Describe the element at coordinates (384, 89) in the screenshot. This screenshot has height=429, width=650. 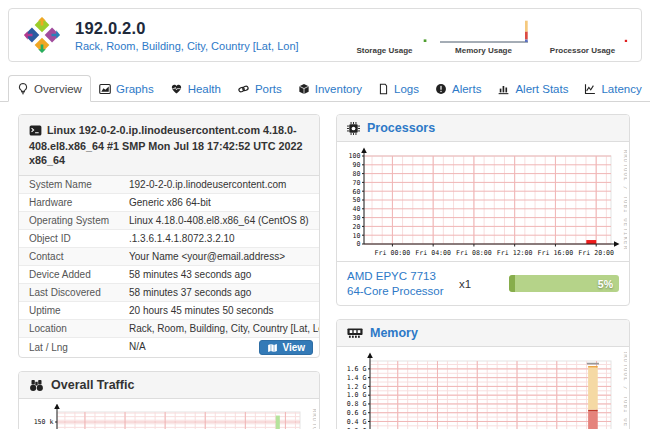
I see `file-icon` at that location.